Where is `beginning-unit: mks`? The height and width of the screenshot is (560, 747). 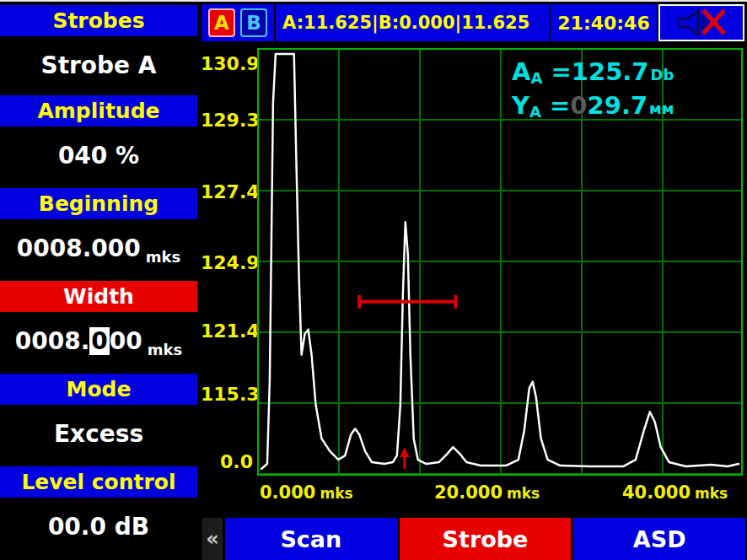
beginning-unit: mks is located at coordinates (164, 260).